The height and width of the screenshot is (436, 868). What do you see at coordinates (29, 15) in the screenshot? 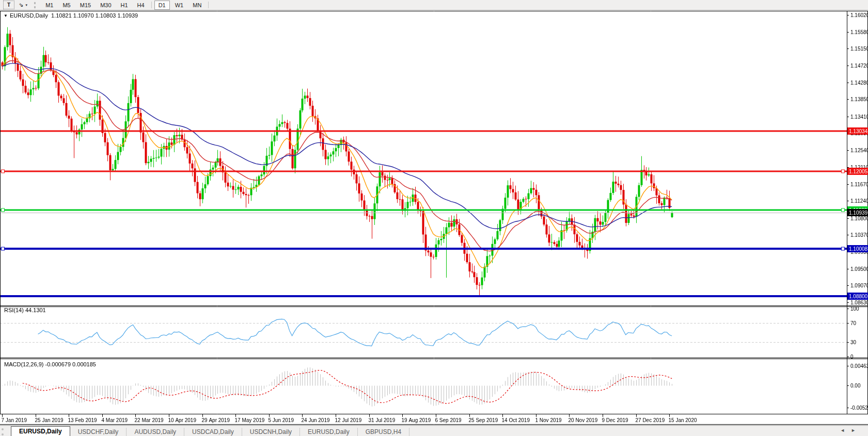
I see `chart-symbol: EURUSD,Daily` at bounding box center [29, 15].